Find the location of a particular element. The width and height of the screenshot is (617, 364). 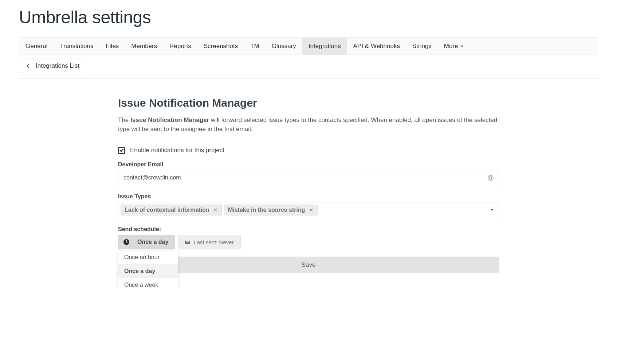

developer-email-wrap: @ is located at coordinates (308, 178).